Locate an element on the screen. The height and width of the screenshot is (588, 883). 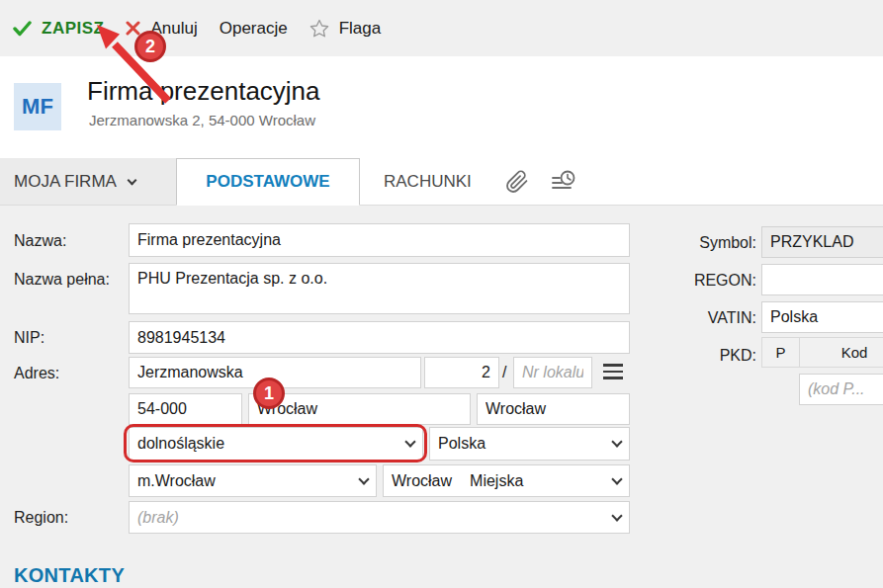
flag-label: Flaga is located at coordinates (360, 29).